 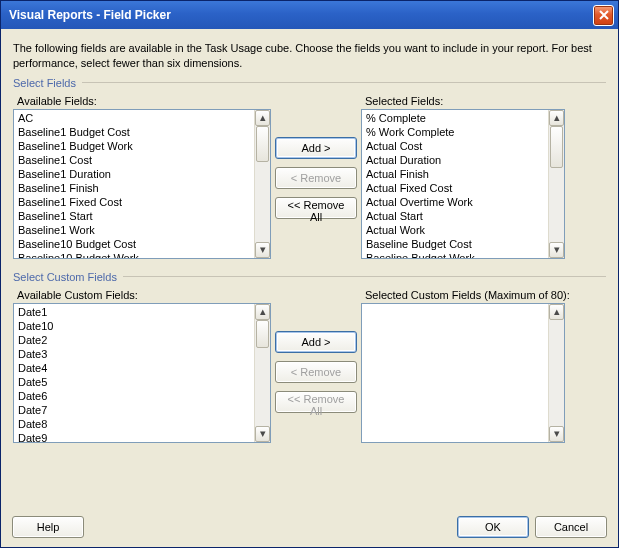 What do you see at coordinates (134, 244) in the screenshot?
I see `list-item: Baseline10 Budget Cost` at bounding box center [134, 244].